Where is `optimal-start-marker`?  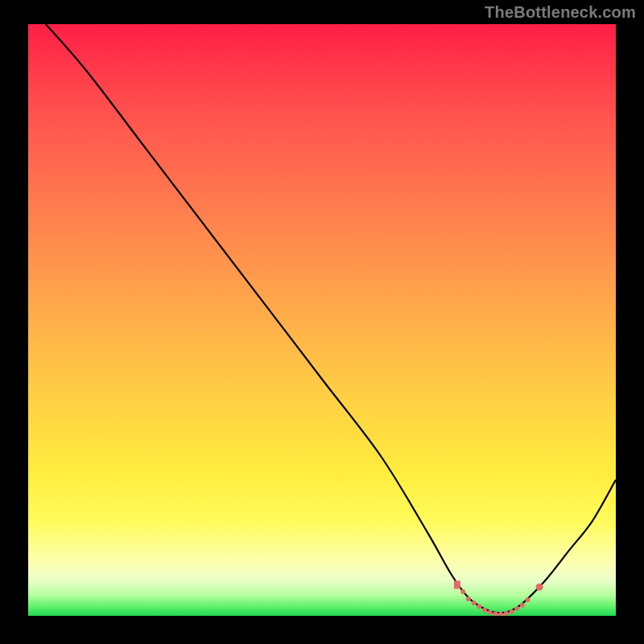
optimal-start-marker is located at coordinates (457, 584).